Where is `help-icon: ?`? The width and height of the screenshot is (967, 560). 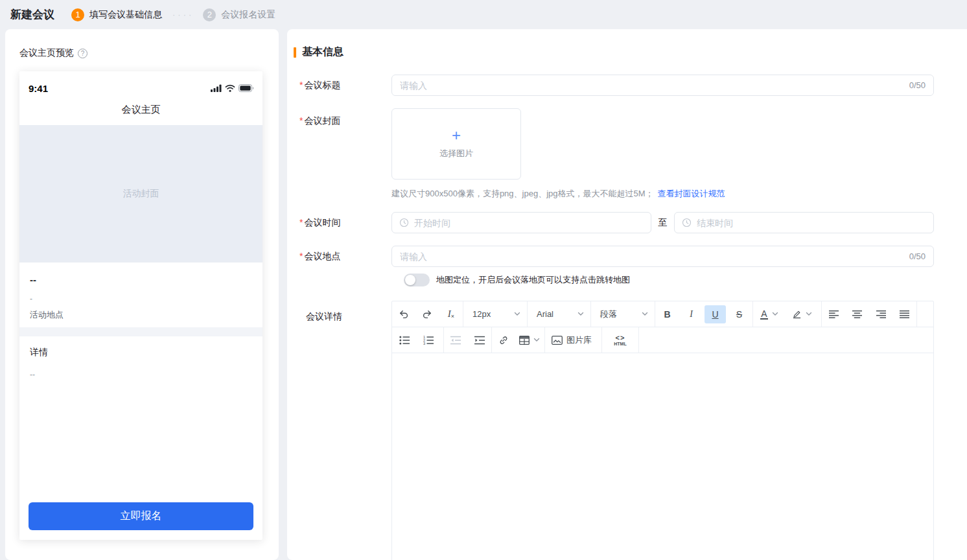 help-icon: ? is located at coordinates (83, 53).